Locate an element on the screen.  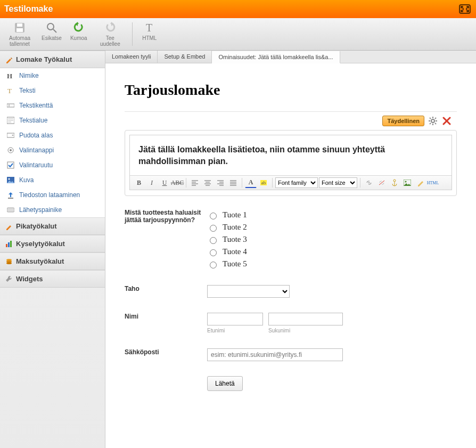
font-size-select: Font size is located at coordinates (338, 183).